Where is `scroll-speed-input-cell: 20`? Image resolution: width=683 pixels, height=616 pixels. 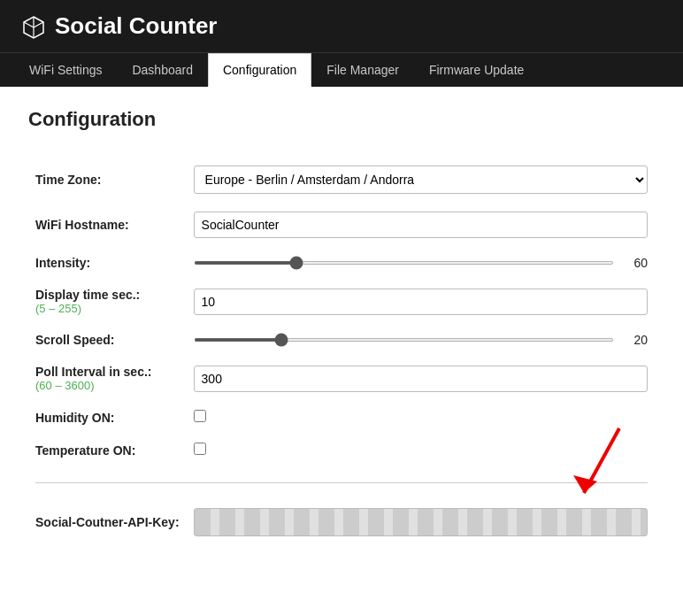
scroll-speed-input-cell: 20 is located at coordinates (421, 340).